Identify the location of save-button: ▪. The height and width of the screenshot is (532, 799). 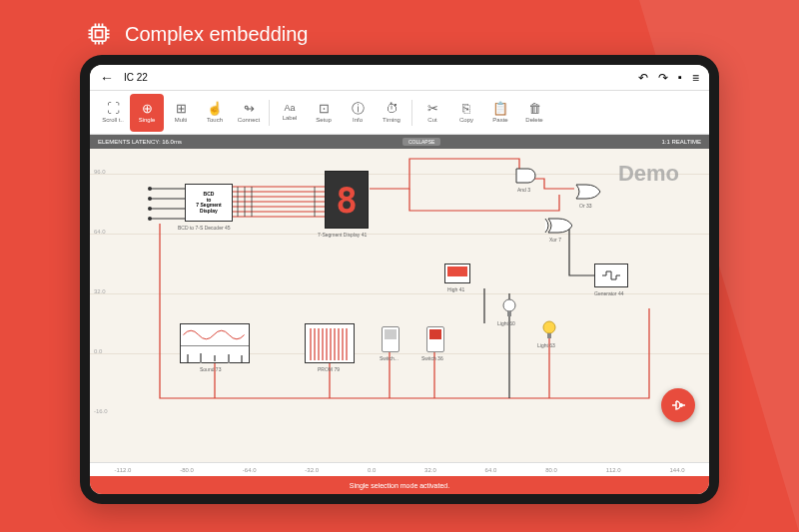
(680, 78).